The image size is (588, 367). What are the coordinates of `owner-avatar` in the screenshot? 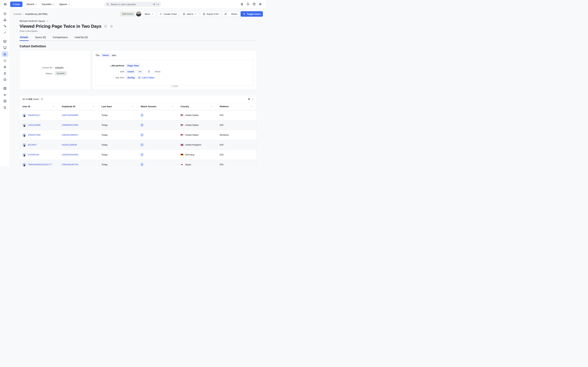 It's located at (139, 14).